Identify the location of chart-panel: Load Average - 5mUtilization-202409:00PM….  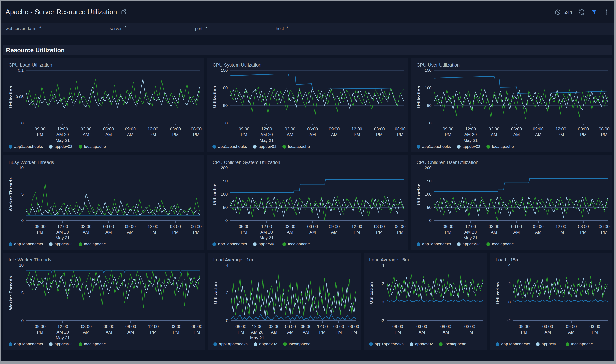
(426, 301).